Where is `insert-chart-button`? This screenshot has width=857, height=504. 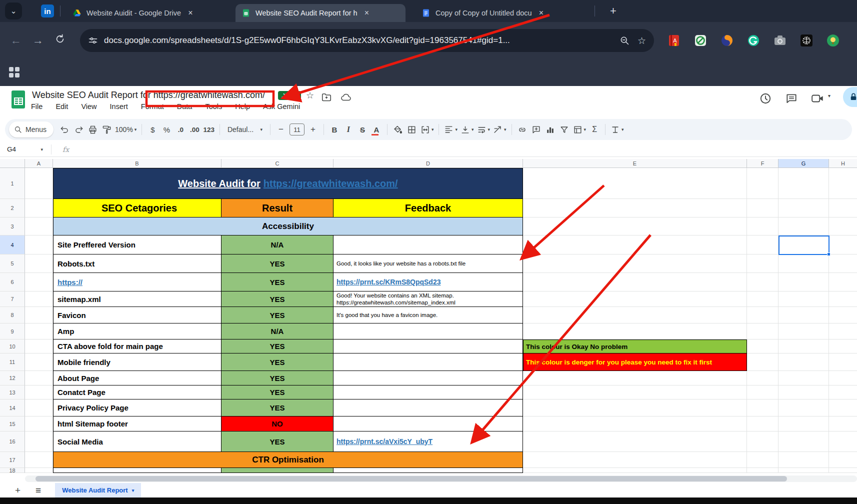
insert-chart-button is located at coordinates (550, 130).